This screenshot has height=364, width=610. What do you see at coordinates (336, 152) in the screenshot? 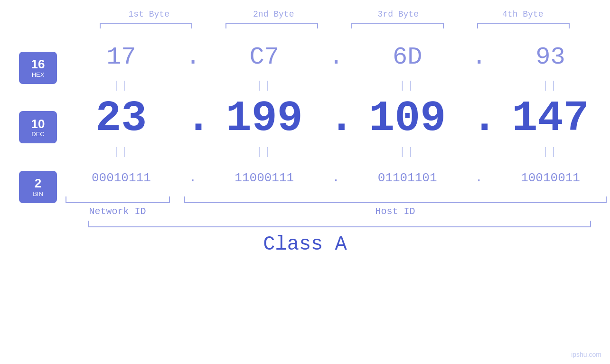
I see `equals-row-2: || || || ||` at bounding box center [336, 152].